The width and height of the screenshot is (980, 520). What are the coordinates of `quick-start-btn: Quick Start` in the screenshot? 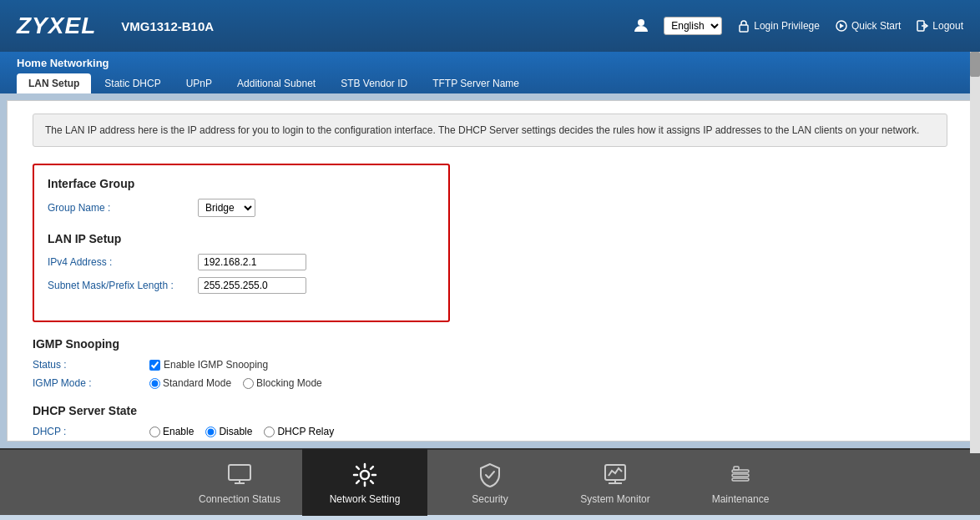 It's located at (868, 26).